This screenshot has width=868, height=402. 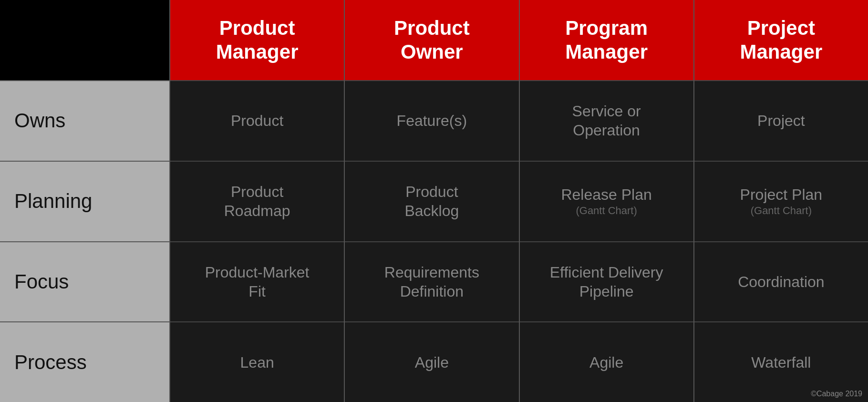 I want to click on product-owner-header: ProductOwner, so click(x=432, y=40).